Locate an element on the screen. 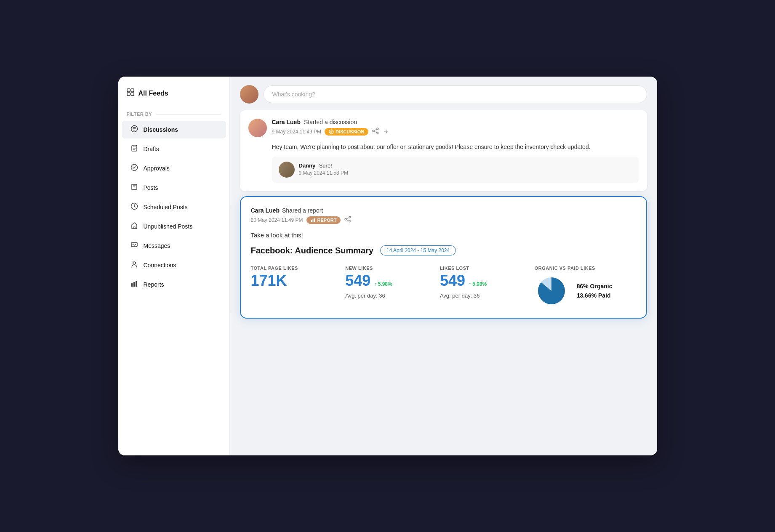 The width and height of the screenshot is (775, 532). compose-input: What's cooking? is located at coordinates (455, 94).